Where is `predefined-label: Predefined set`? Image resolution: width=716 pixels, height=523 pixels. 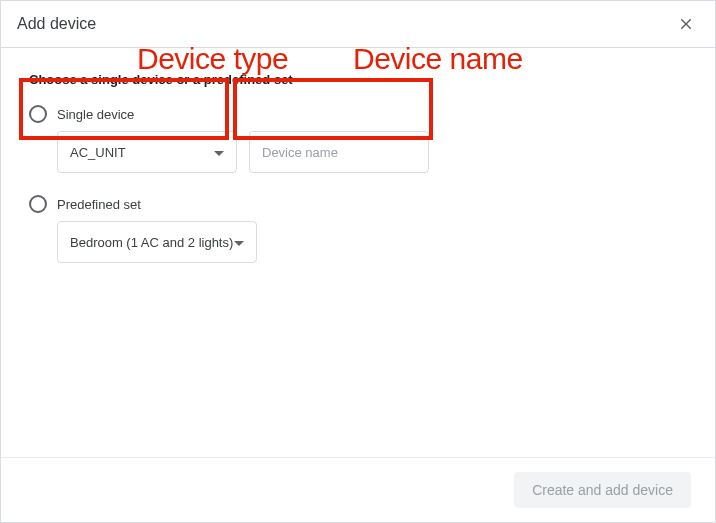
predefined-label: Predefined set is located at coordinates (99, 204).